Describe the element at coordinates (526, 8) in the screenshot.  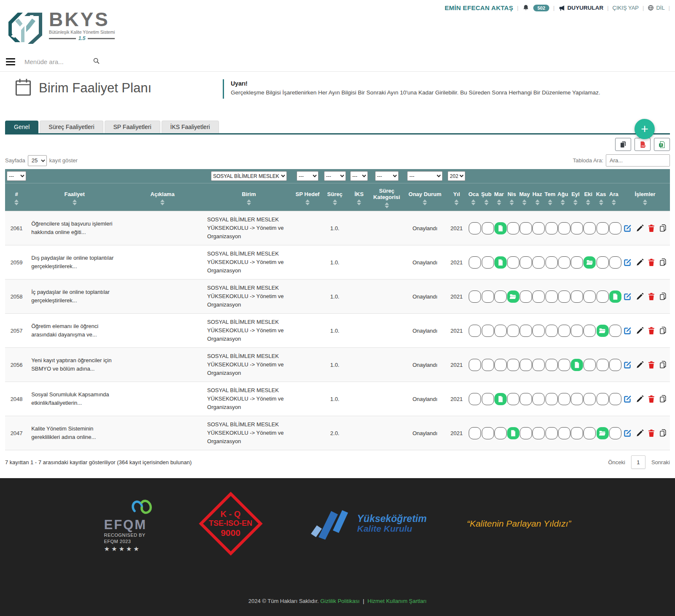
I see `bell-icon` at that location.